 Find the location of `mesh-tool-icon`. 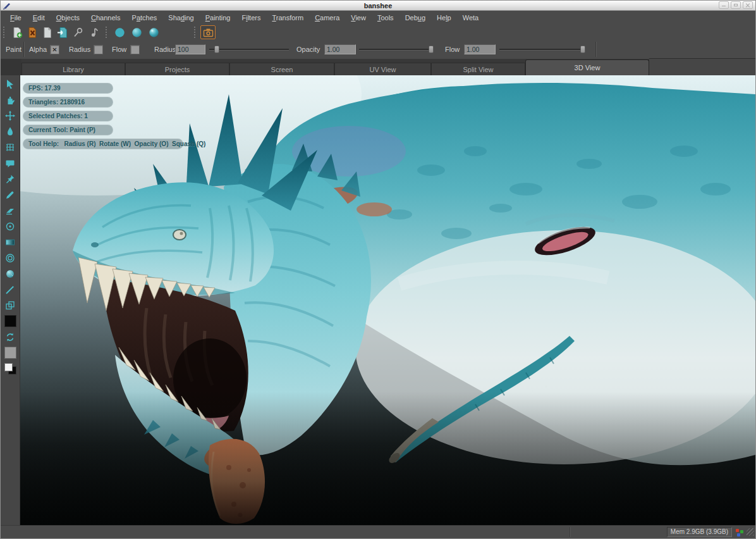

mesh-tool-icon is located at coordinates (10, 147).